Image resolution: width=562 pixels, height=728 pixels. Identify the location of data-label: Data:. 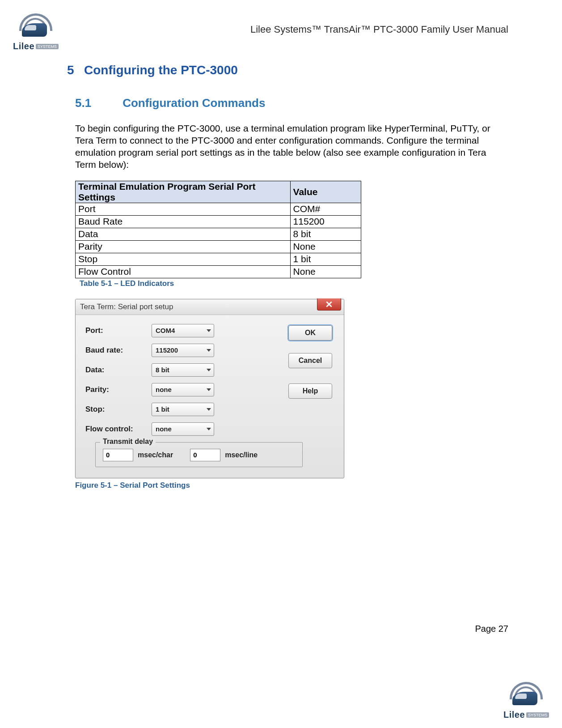
(118, 370).